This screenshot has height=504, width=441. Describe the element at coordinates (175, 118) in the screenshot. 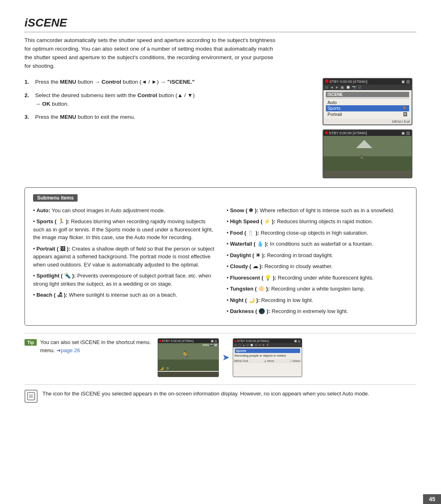

I see `step-3-text: Press the MENU button to exit the menu.` at that location.